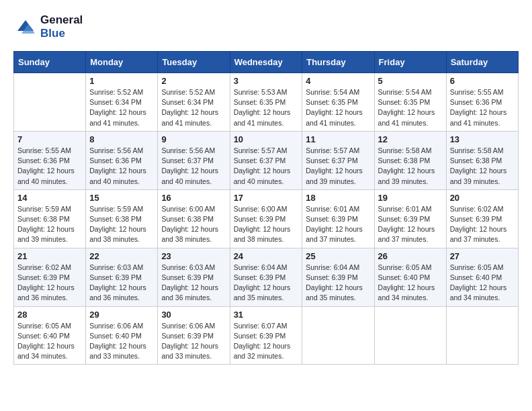 The image size is (532, 411). What do you see at coordinates (266, 27) in the screenshot?
I see `page-header: General Blue` at bounding box center [266, 27].